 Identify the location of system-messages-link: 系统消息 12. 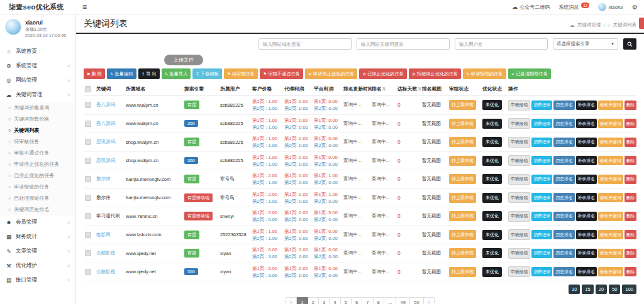
(574, 8).